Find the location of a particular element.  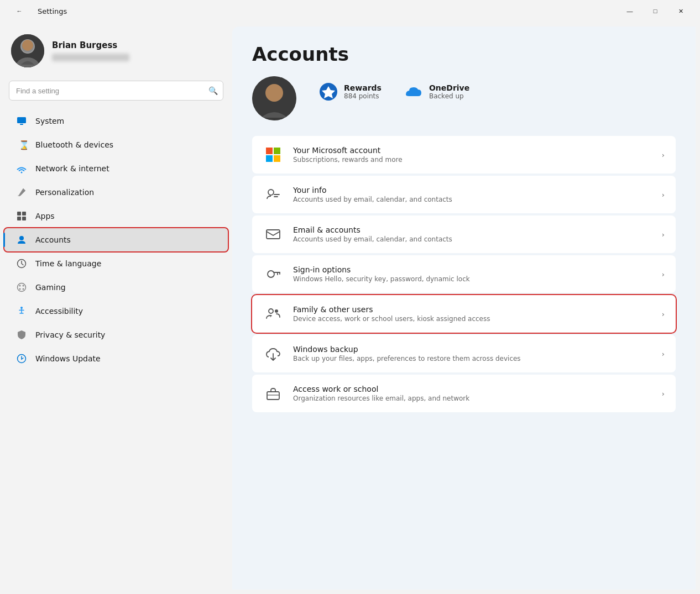

work-school-content: Access work or school Organization resou… is located at coordinates (472, 393).